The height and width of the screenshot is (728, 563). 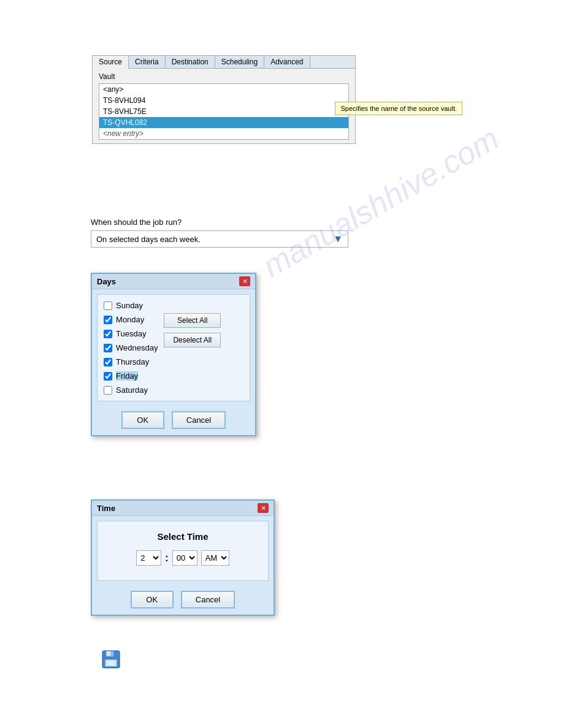 What do you see at coordinates (108, 334) in the screenshot?
I see `tuesday-checkbox` at bounding box center [108, 334].